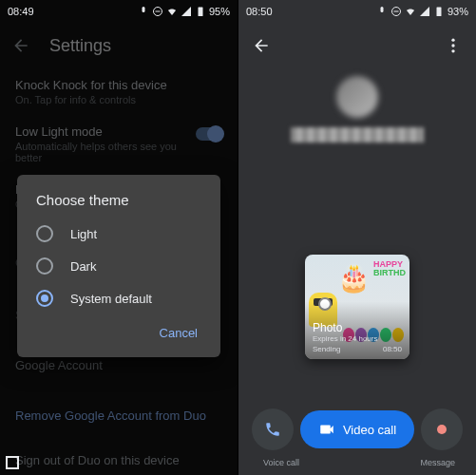 Image resolution: width=476 pixels, height=475 pixels. I want to click on video-call-button: Video call, so click(357, 429).